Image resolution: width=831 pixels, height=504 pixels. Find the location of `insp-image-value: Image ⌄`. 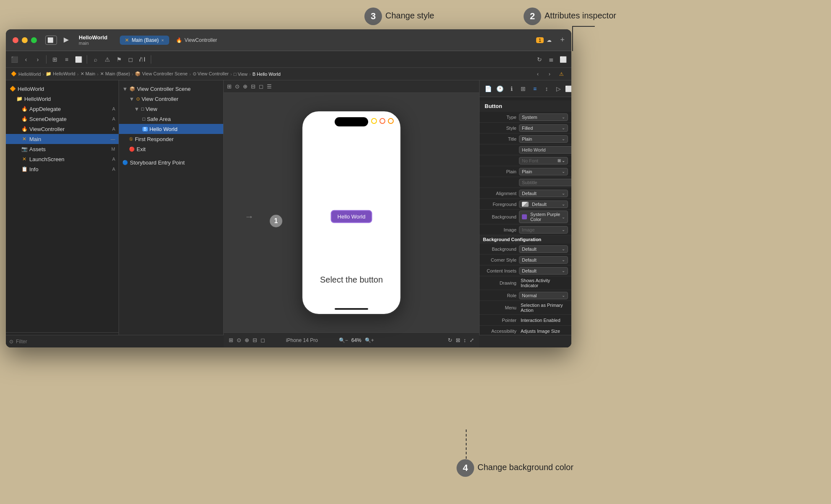

insp-image-value: Image ⌄ is located at coordinates (544, 230).